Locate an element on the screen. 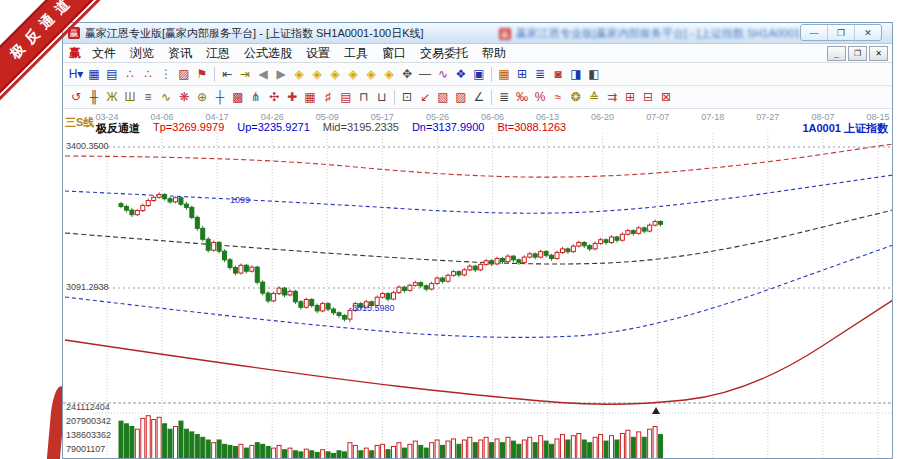 The image size is (900, 459). step-back-icon: ◀ is located at coordinates (263, 74).